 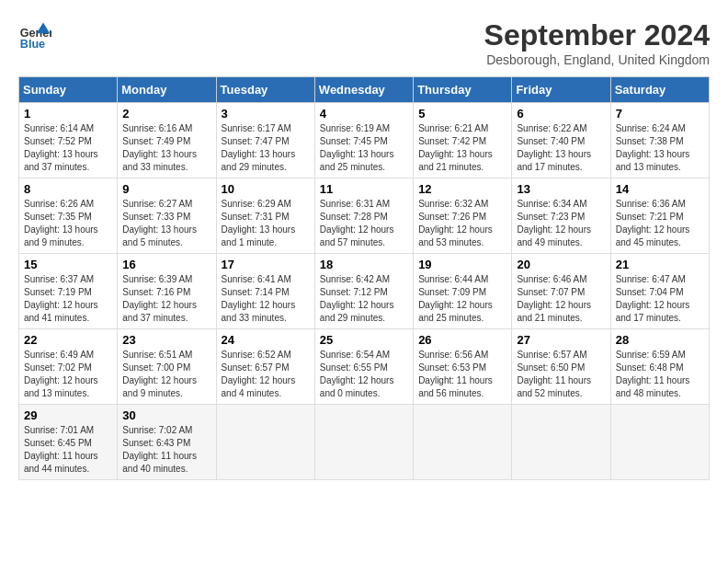 I want to click on day-number: 29, so click(x=68, y=416).